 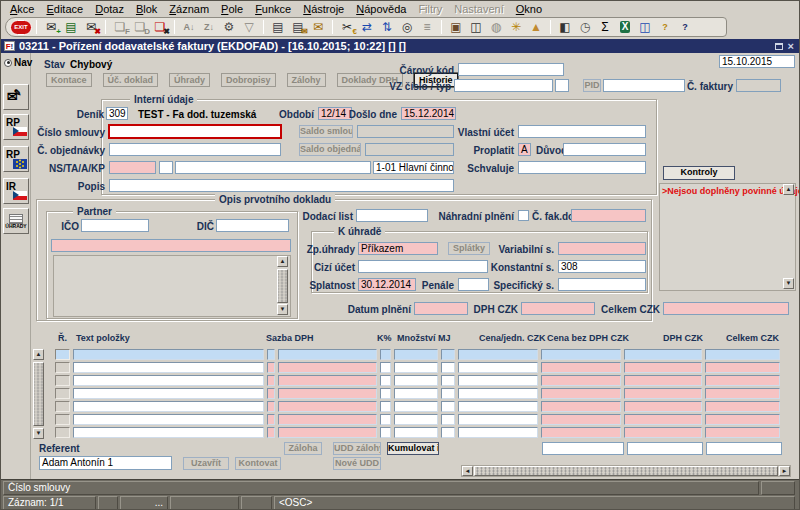 I want to click on excel-icon: X, so click(x=625, y=27).